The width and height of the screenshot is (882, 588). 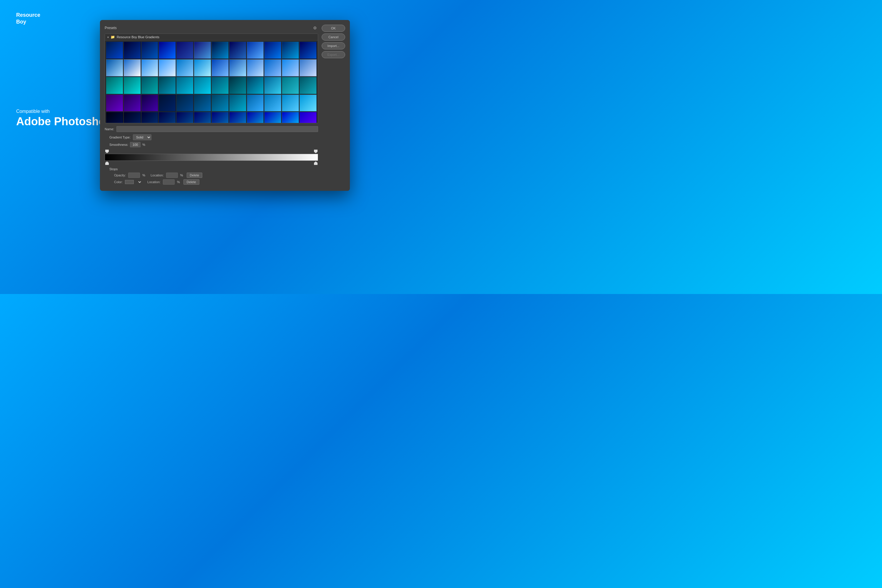 I want to click on color-dropdown, so click(x=139, y=182).